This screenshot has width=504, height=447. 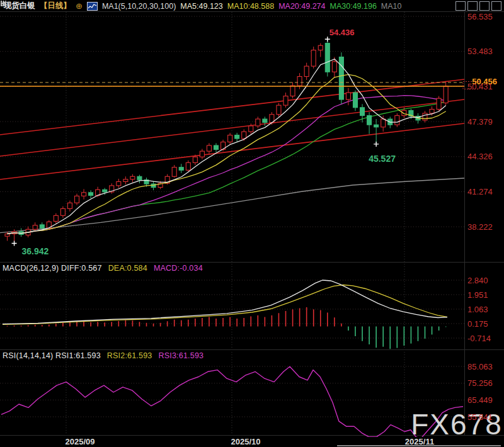 I want to click on macd-axis-label: 1.951, so click(x=478, y=295).